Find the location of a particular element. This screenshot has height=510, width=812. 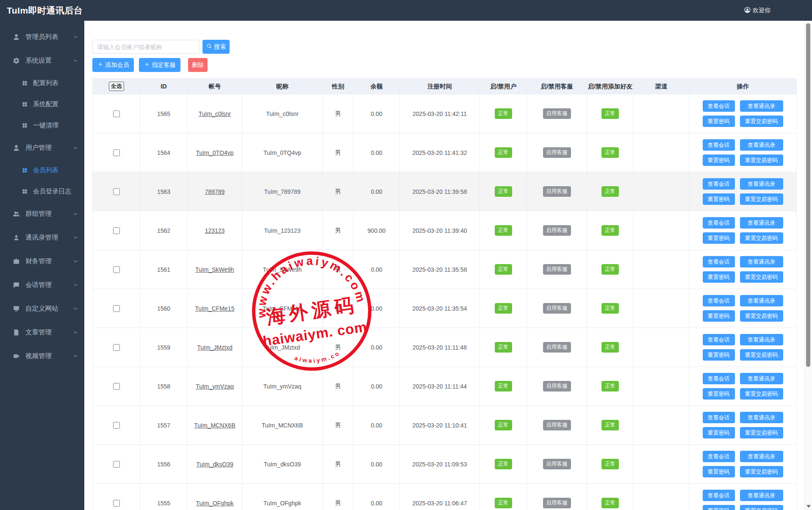

sidebar-item-group-management: 群组管理 is located at coordinates (42, 214).